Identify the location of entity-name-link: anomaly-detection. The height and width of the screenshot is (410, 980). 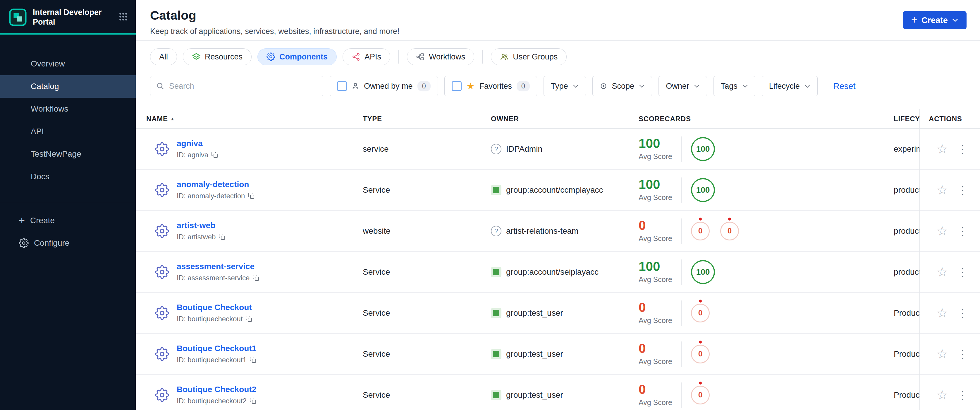
(213, 184).